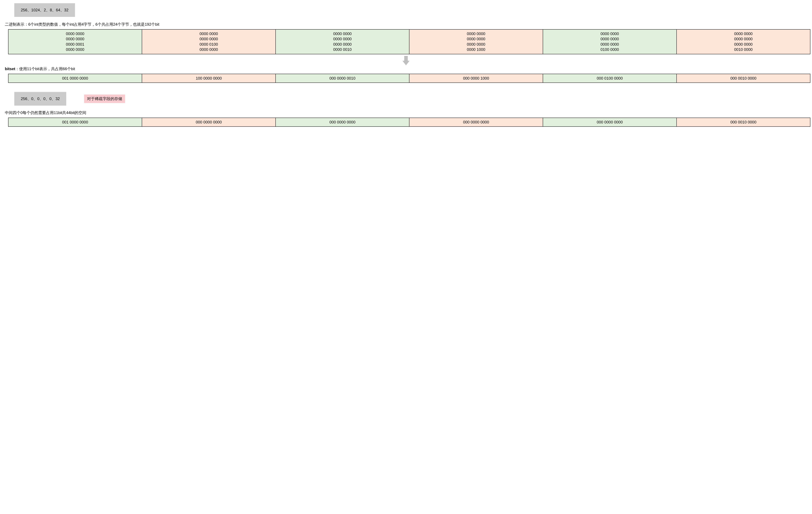 The image size is (812, 514). What do you see at coordinates (476, 42) in the screenshot?
I see `int32-cell: 0000 0000 0000 0000 0000 0000 0000 1000` at bounding box center [476, 42].